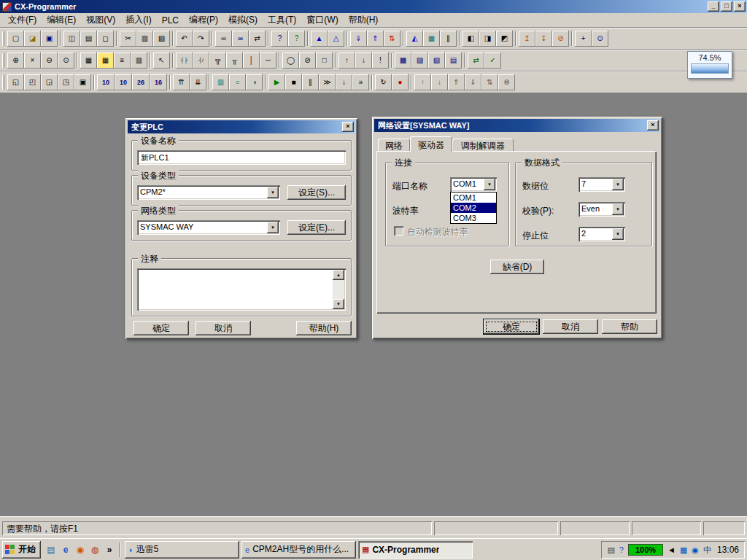  I want to click on device-type-settings-button: 设定(S)..., so click(317, 192).